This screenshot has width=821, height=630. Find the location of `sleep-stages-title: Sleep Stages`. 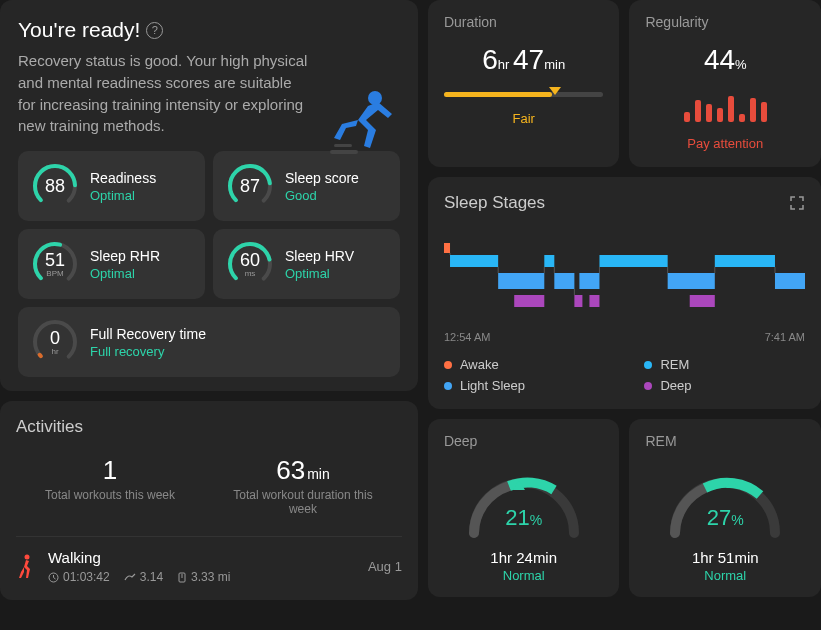

sleep-stages-title: Sleep Stages is located at coordinates (494, 203).